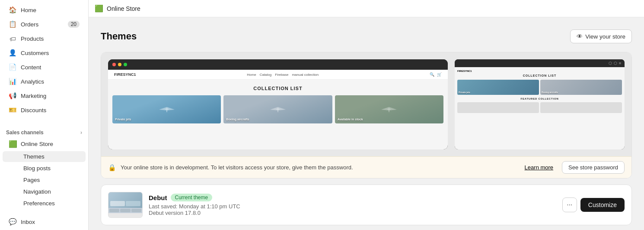 This screenshot has height=230, width=644. I want to click on browser-small-bar: ⬡ ⬡ ≡, so click(539, 63).